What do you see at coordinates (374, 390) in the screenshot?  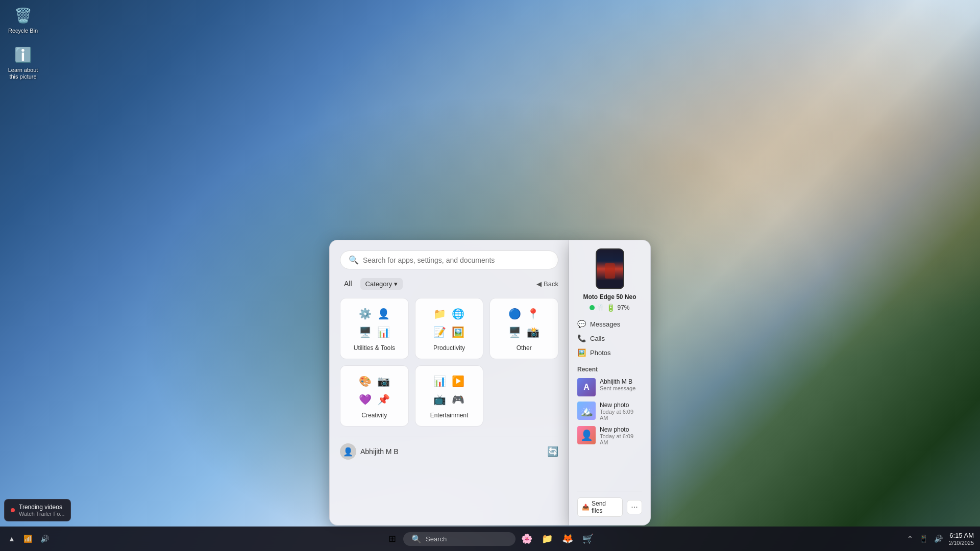 I see `creativity-icons-grid: 🎨 📷 💜 📌` at bounding box center [374, 390].